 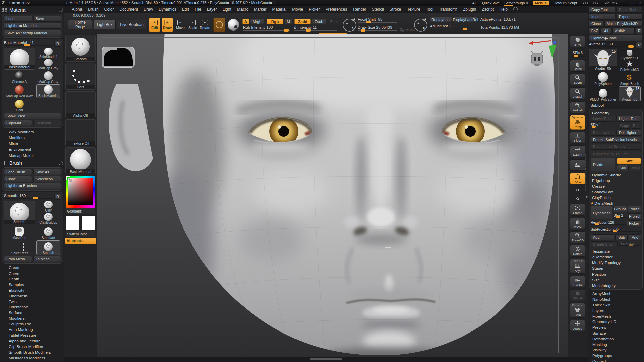 I want to click on right-shelf-button: SPix 3, so click(x=578, y=54).